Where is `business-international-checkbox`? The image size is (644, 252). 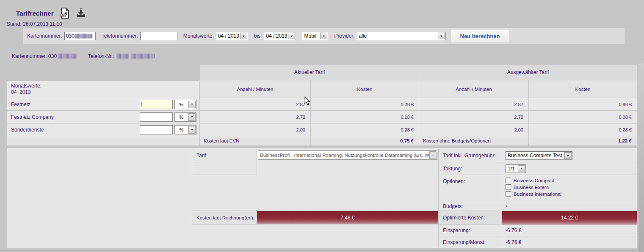
business-international-checkbox is located at coordinates (508, 194).